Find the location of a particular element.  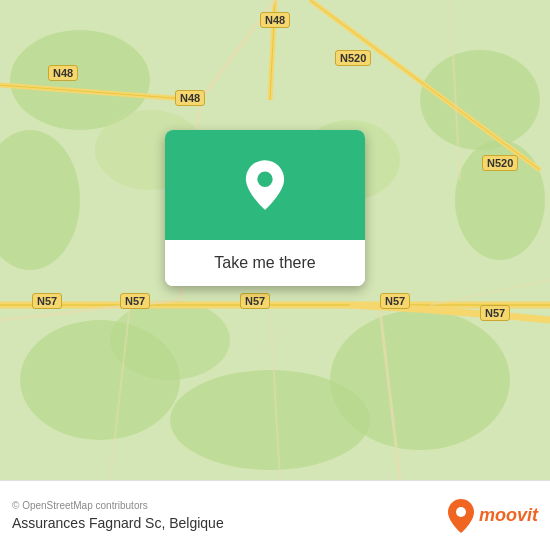

road-label-n57-mid-right: N57 is located at coordinates (395, 301).